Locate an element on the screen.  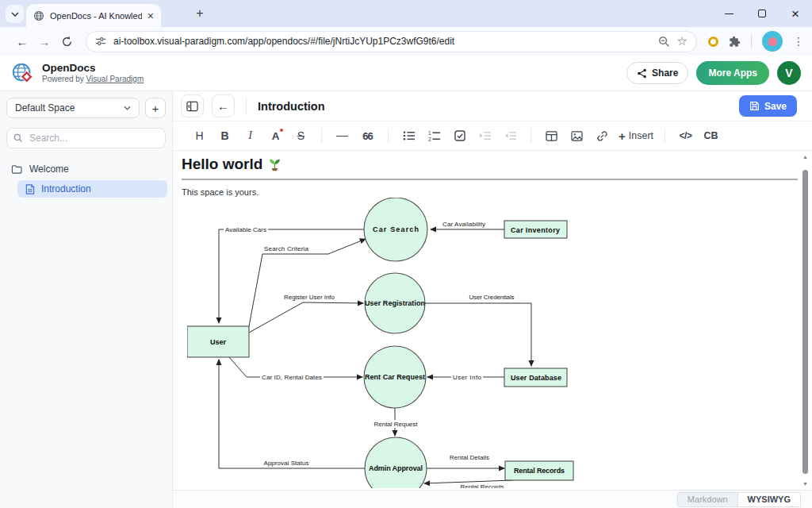
doc-header: ← Introduction Save is located at coordinates (492, 106).